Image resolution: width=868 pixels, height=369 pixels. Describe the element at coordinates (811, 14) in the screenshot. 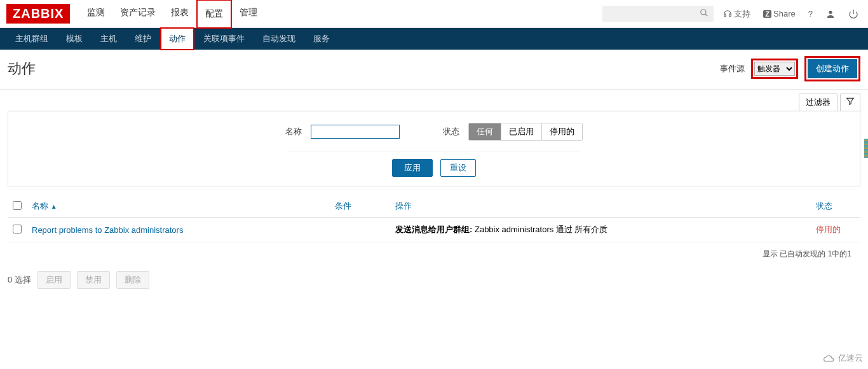

I see `help-link: ?` at that location.